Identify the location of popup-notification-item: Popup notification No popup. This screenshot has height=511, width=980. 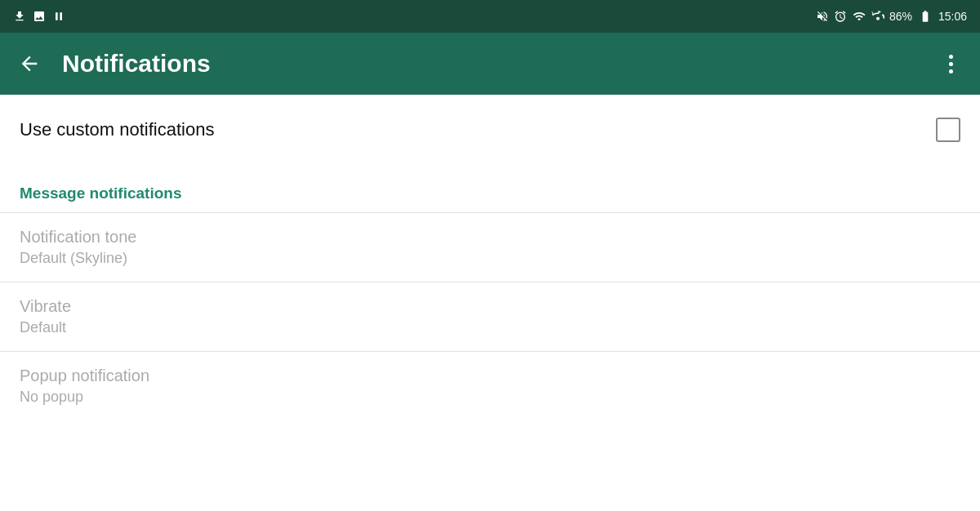
(490, 385).